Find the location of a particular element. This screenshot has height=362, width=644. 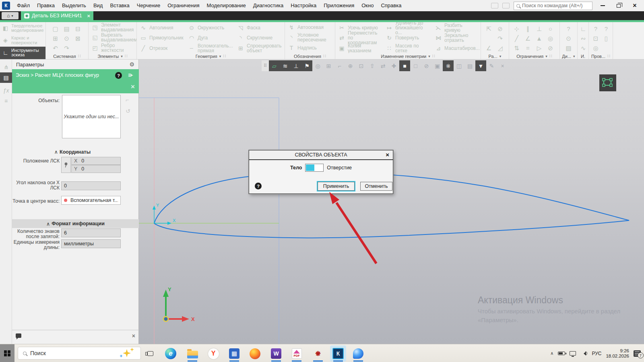

ribbon-item-scale: ⊿Масштабиров... is located at coordinates (456, 48).